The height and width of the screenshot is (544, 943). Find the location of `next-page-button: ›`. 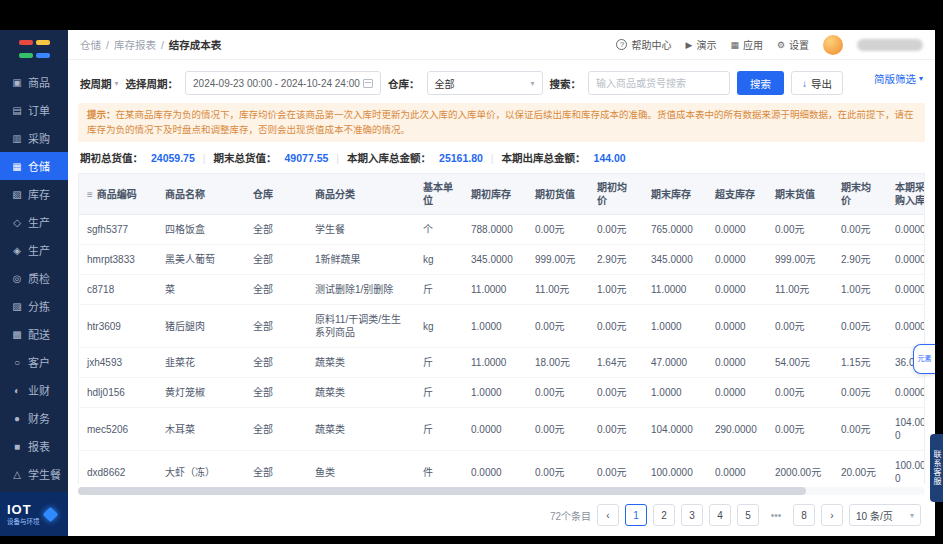

next-page-button: › is located at coordinates (832, 515).